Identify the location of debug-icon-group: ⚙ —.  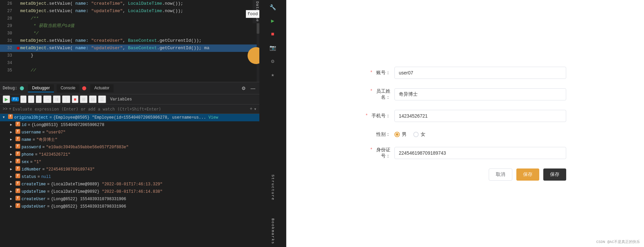
(249, 88).